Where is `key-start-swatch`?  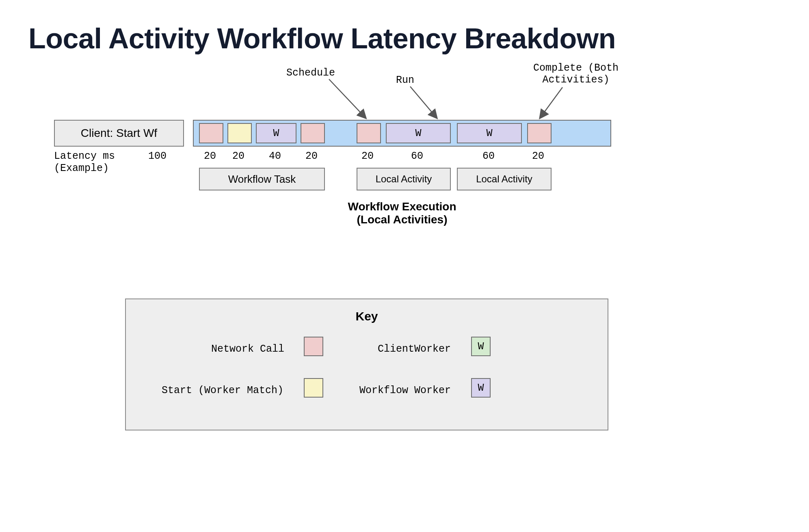 key-start-swatch is located at coordinates (314, 388).